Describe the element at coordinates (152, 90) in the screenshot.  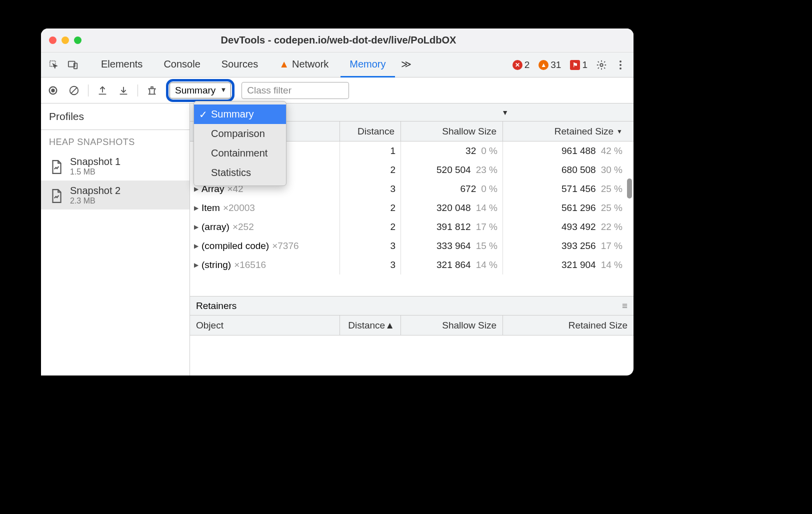
I see `gc-icon` at that location.